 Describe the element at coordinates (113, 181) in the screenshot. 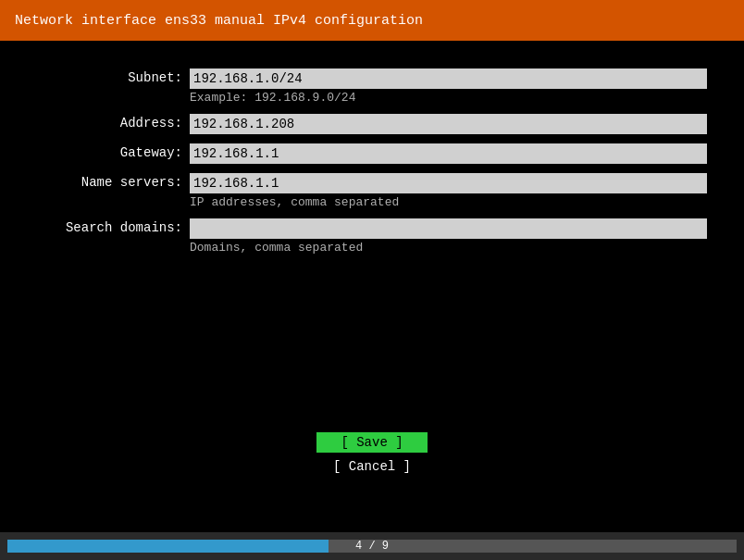

I see `form-label-nameservers-field: Name servers:` at that location.